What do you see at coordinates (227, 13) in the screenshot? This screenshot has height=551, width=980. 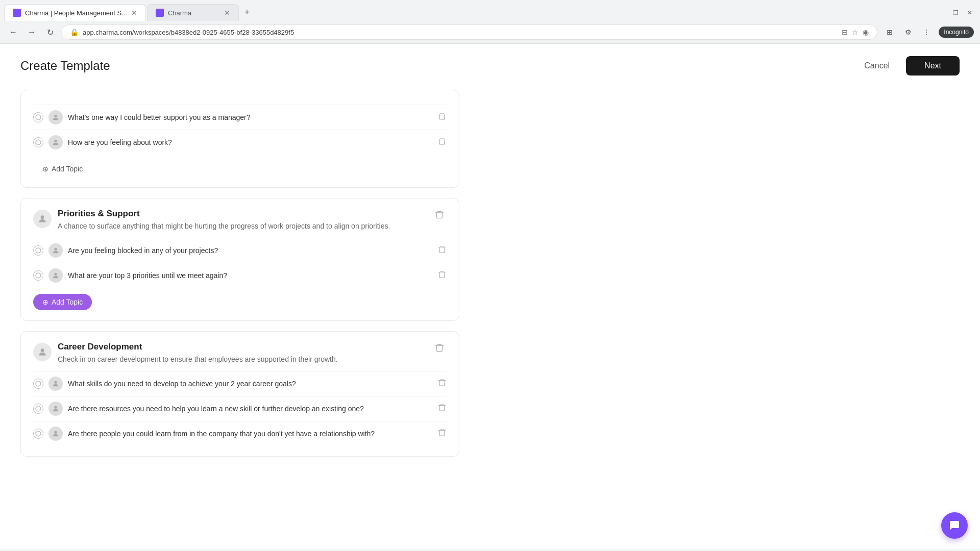 I see `tab-2-close: ✕` at bounding box center [227, 13].